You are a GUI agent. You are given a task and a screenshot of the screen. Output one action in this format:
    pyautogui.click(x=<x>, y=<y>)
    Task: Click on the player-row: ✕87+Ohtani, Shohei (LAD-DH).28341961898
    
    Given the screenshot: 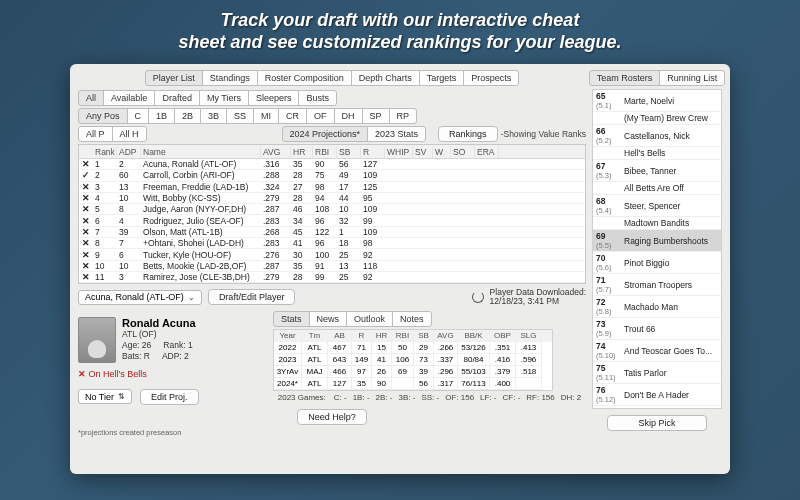 What is the action you would take?
    pyautogui.click(x=332, y=244)
    